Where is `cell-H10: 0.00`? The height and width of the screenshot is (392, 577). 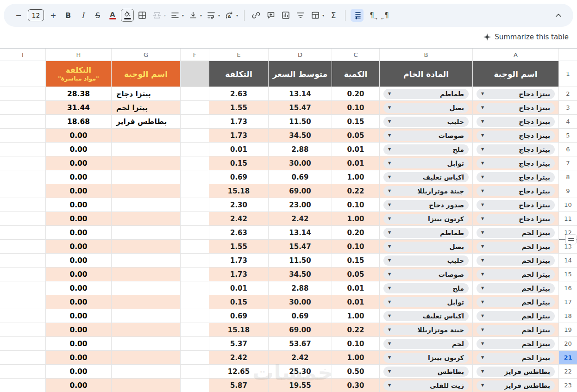 cell-H10: 0.00 is located at coordinates (79, 205).